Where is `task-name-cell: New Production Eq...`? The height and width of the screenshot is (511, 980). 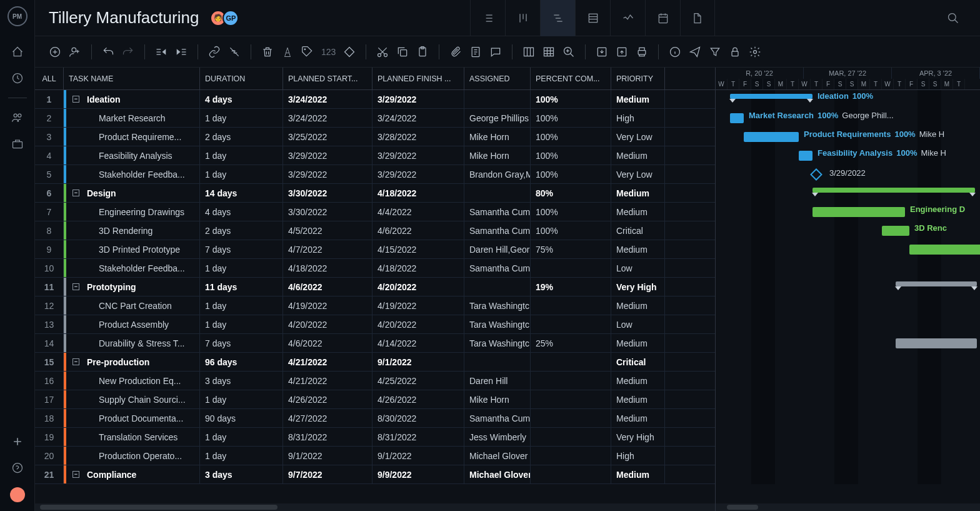
task-name-cell: New Production Eq... is located at coordinates (132, 380).